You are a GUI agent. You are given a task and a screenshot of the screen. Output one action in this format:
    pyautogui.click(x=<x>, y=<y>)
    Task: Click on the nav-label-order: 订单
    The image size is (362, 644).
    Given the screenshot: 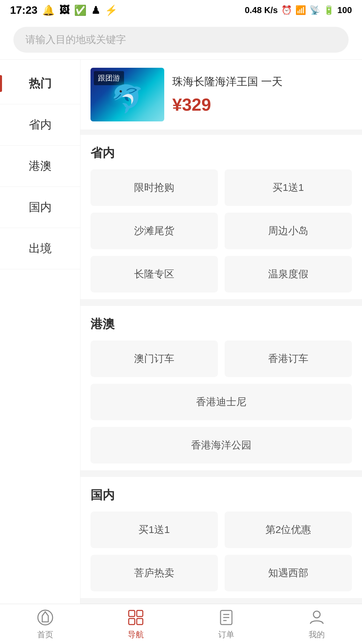 What is the action you would take?
    pyautogui.click(x=226, y=635)
    